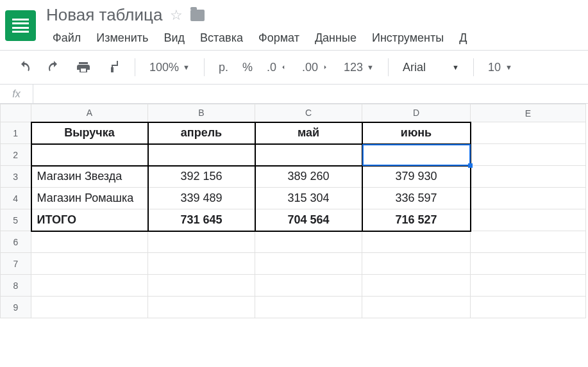 Image resolution: width=588 pixels, height=367 pixels. Describe the element at coordinates (90, 264) in the screenshot. I see `cell-A7` at that location.